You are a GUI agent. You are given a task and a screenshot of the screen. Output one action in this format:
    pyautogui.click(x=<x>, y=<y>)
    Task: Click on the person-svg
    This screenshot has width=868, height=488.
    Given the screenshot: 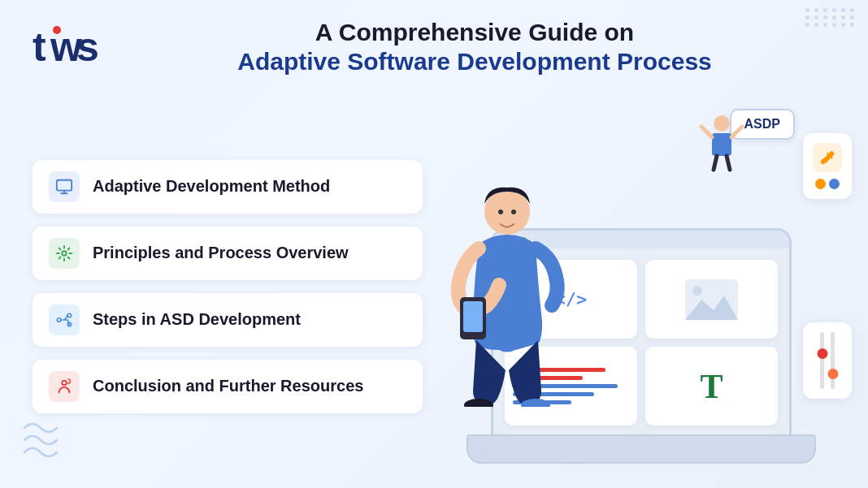 What is the action you would take?
    pyautogui.click(x=519, y=293)
    